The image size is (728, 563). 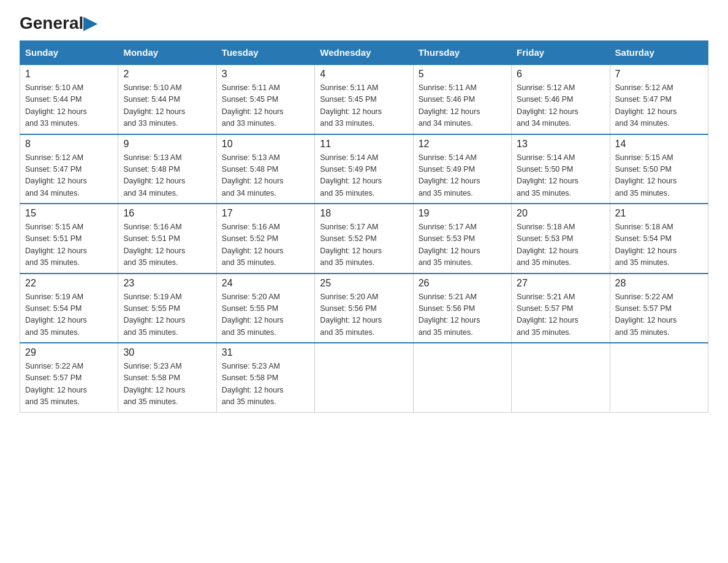 I want to click on calendar-week-4: 22Sunrise: 5:19 AMSunset: 5:54 PMDayligh…, so click(x=364, y=308).